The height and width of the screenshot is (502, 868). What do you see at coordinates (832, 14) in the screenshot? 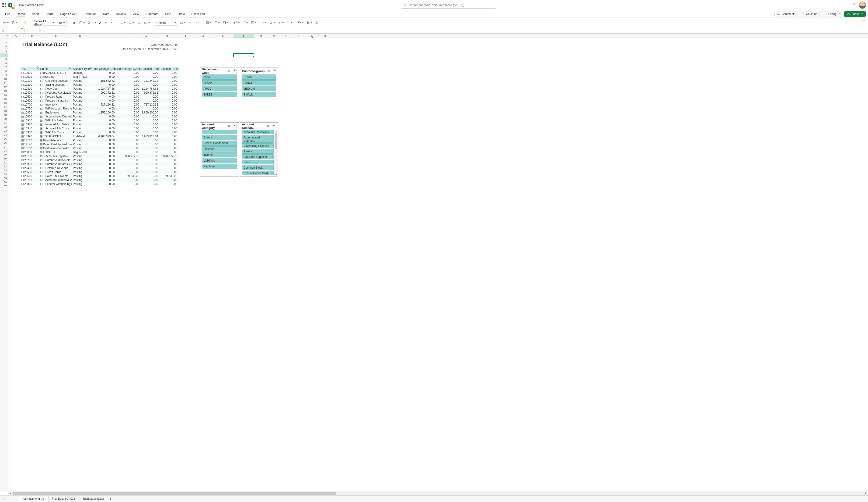
I see `editing-mode-button: Editing` at bounding box center [832, 14].